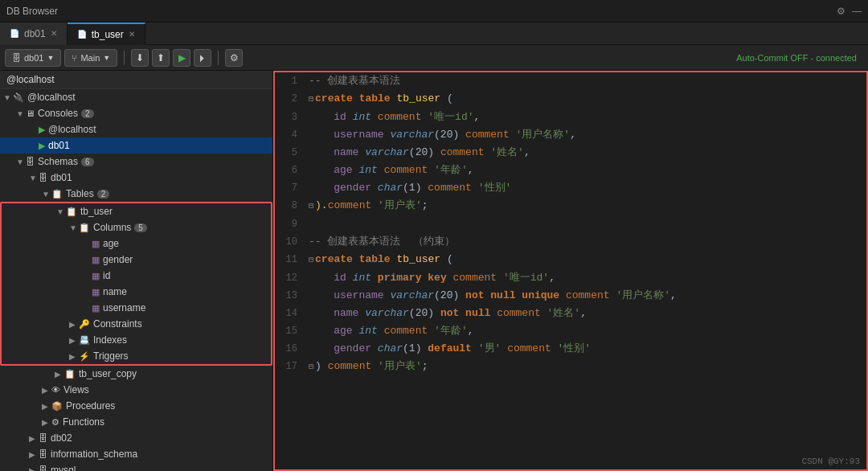  Describe the element at coordinates (96, 211) in the screenshot. I see `sidebar-label-tb-user: tb_user` at that location.